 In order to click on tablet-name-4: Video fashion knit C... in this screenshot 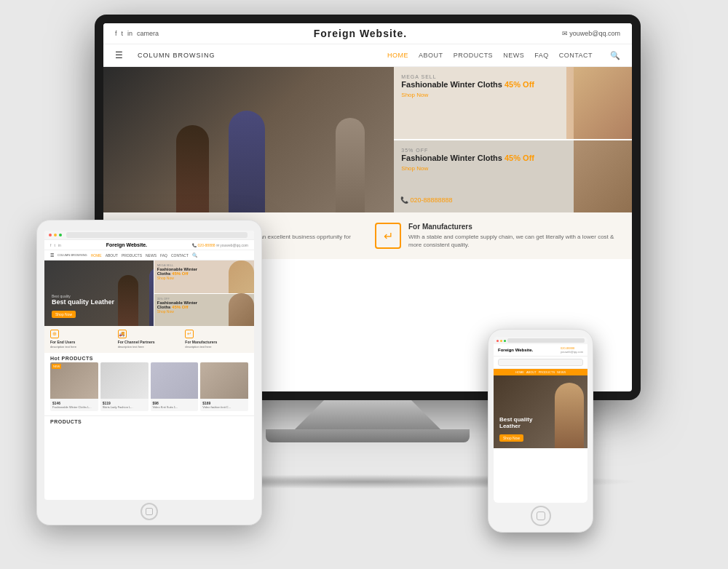, I will do `click(224, 407)`.